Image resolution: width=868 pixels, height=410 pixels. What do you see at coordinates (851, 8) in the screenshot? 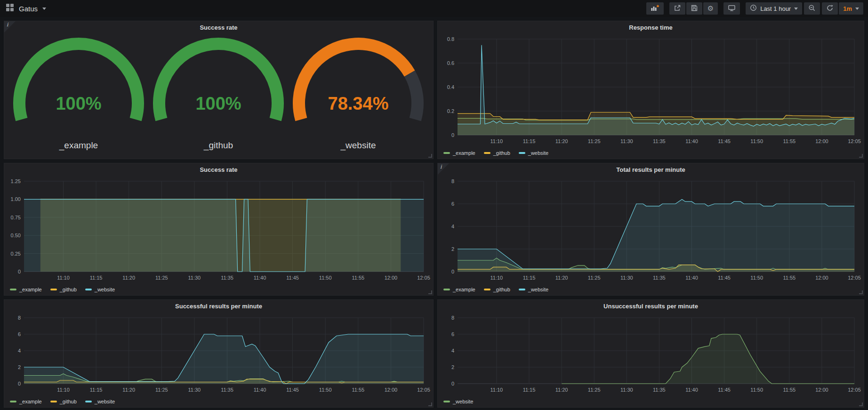
I see `refresh-interval-button: 1m` at bounding box center [851, 8].